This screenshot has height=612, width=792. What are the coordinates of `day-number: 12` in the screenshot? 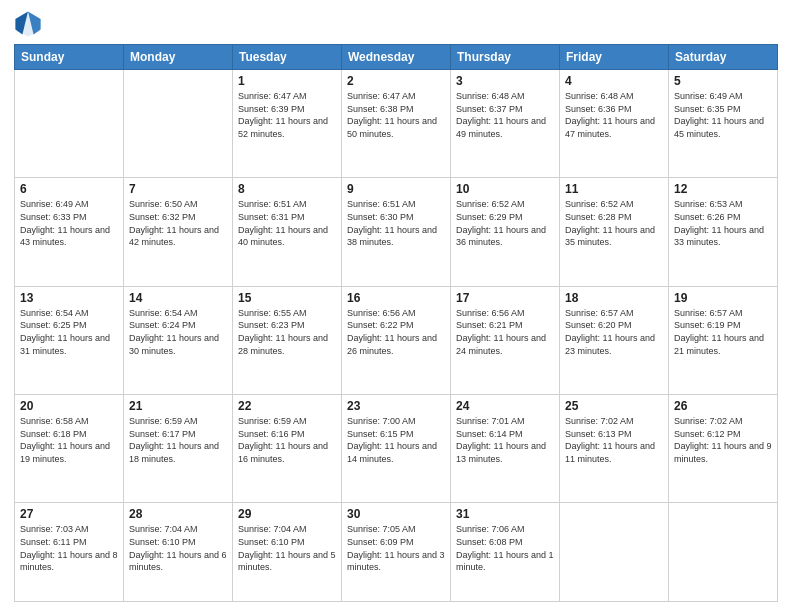 It's located at (723, 189).